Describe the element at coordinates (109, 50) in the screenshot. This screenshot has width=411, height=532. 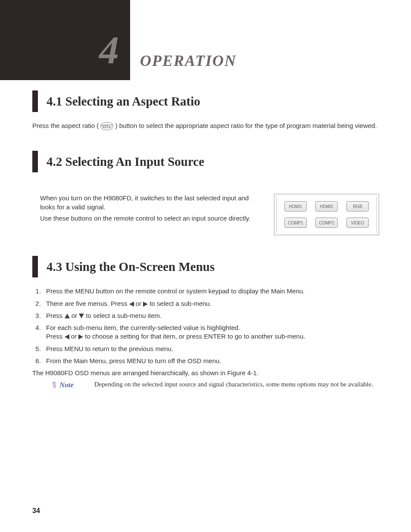
I see `chapter-number: 4` at that location.